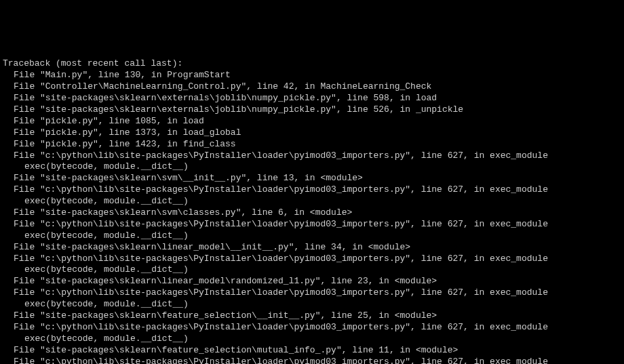 The width and height of the screenshot is (624, 364). Describe the element at coordinates (312, 133) in the screenshot. I see `traceback-frame: File "pickle.py", line 1373, in load_glo…` at that location.